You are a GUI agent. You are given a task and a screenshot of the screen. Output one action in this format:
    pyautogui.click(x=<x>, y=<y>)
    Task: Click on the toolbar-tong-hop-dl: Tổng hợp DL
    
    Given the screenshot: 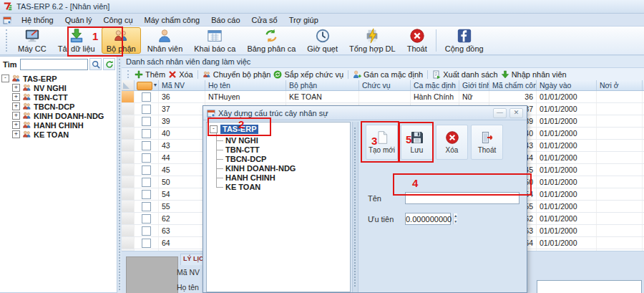 What is the action you would take?
    pyautogui.click(x=372, y=40)
    